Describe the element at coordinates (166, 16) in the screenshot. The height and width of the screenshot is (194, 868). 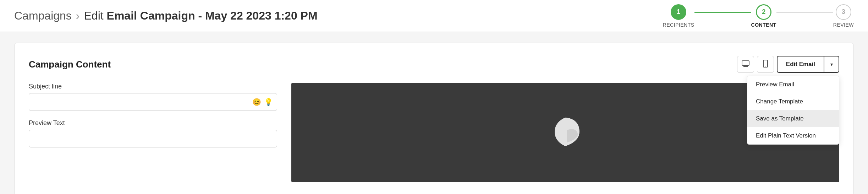
I see `breadcrumb: Campaigns › Edit Email Campaign - May 22…` at that location.